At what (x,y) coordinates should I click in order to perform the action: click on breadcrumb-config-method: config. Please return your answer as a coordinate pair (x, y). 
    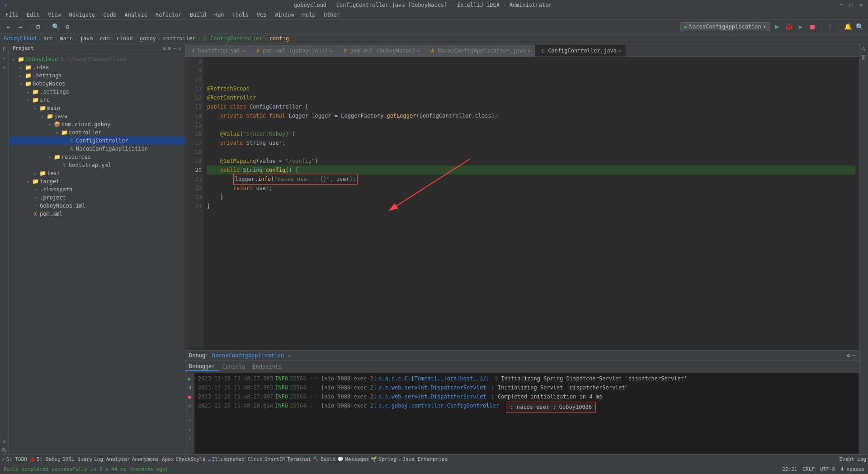
    Looking at the image, I should click on (279, 38).